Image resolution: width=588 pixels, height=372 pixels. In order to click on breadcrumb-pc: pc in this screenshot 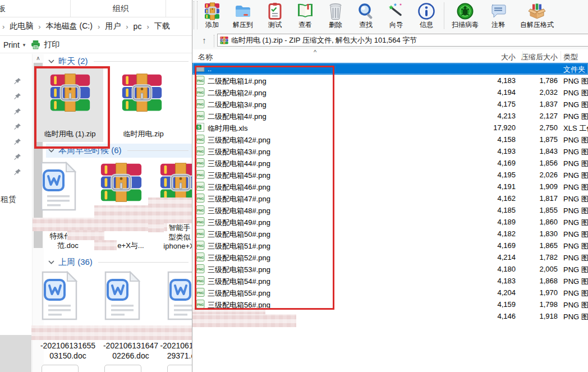, I will do `click(138, 26)`.